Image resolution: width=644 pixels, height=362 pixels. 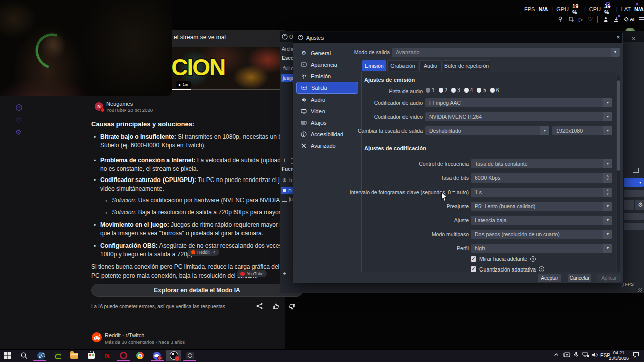 I want to click on obs-close-icon: ×, so click(x=634, y=39).